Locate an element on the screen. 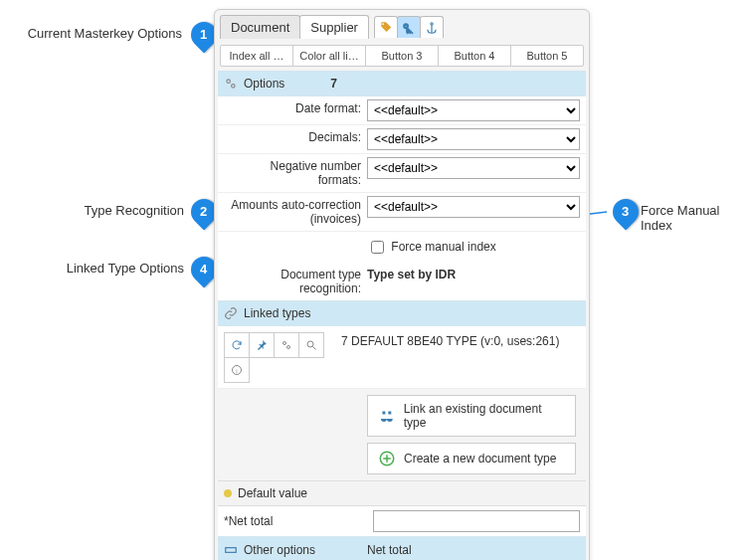 This screenshot has height=560, width=750. other-options-row: Other options Net total is located at coordinates (402, 548).